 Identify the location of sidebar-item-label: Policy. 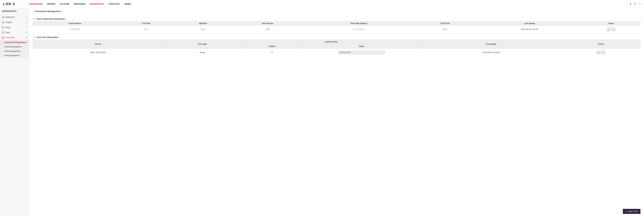
(8, 28).